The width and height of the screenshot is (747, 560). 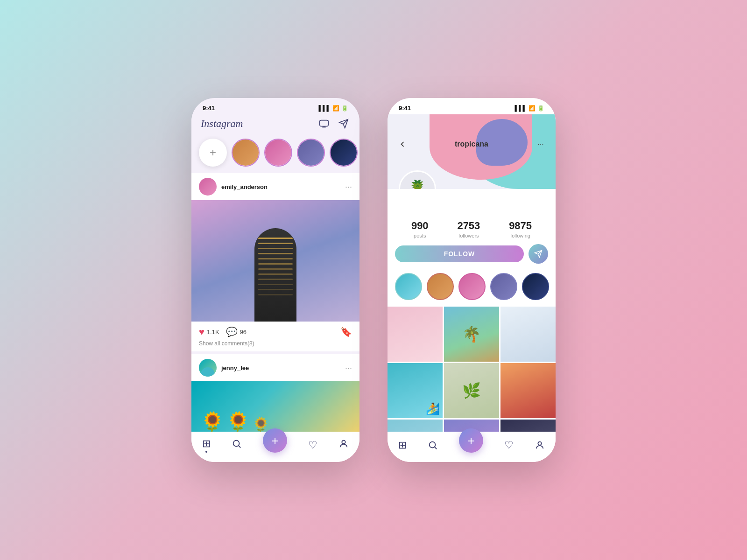 What do you see at coordinates (472, 310) in the screenshot?
I see `profile-body: 990 posts 2753 followers 9875 following …` at bounding box center [472, 310].